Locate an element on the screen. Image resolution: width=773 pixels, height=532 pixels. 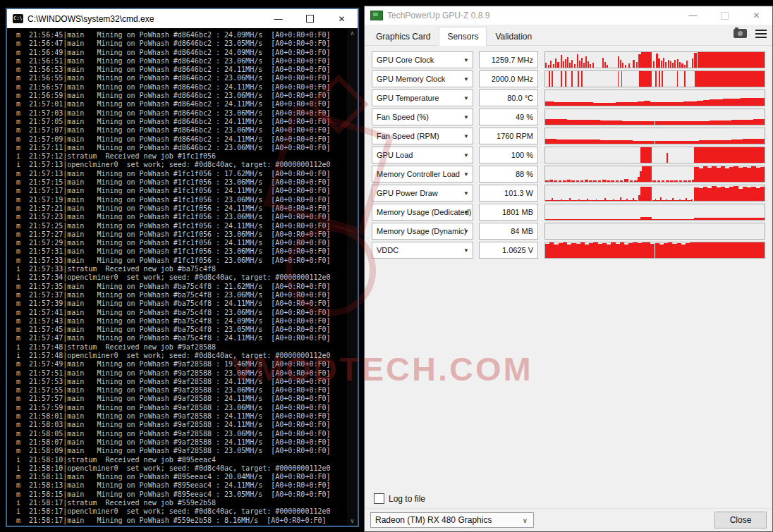
cmd-scrollbar: ∧ ∨ is located at coordinates (353, 277).